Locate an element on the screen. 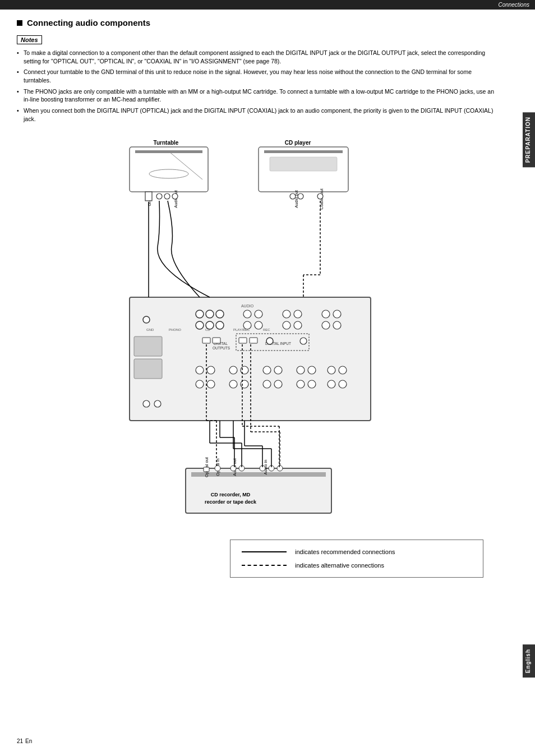 This screenshot has width=535, height=756. page-suffix: En is located at coordinates (29, 741).